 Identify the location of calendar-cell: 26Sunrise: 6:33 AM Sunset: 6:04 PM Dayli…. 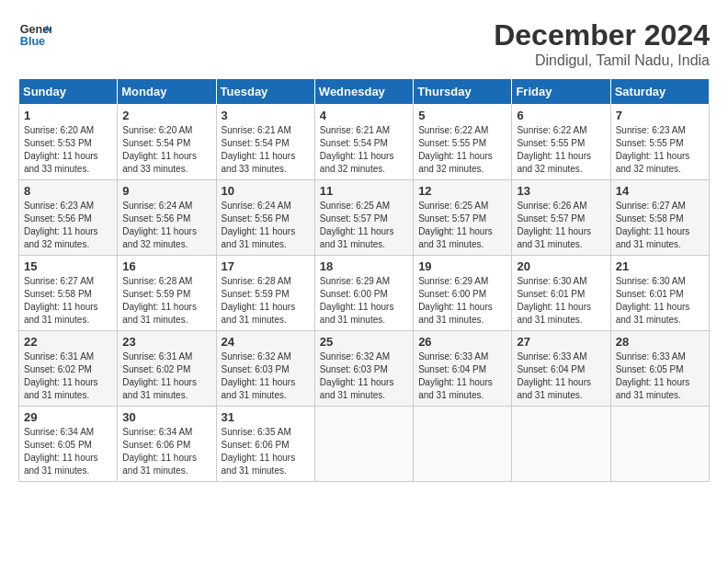
(463, 369).